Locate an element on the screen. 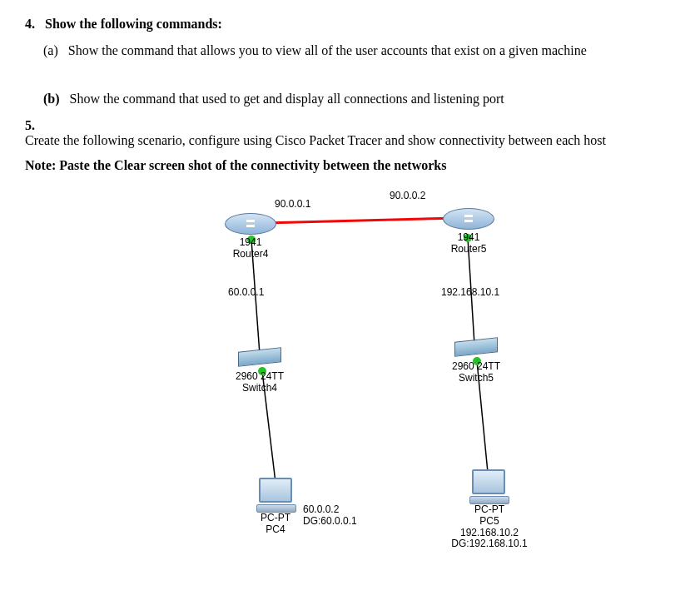 Image resolution: width=700 pixels, height=595 pixels. pc4-ip: 60.0.0.2 is located at coordinates (321, 509).